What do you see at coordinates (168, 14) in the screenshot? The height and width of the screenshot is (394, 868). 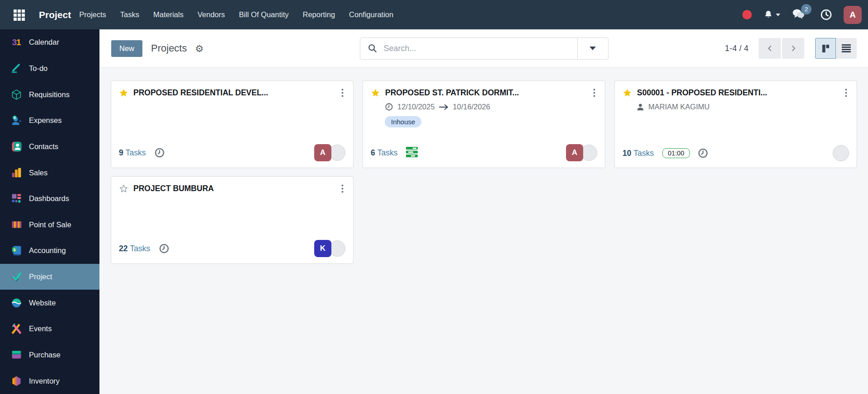 I see `menu-materials: Materials` at bounding box center [168, 14].